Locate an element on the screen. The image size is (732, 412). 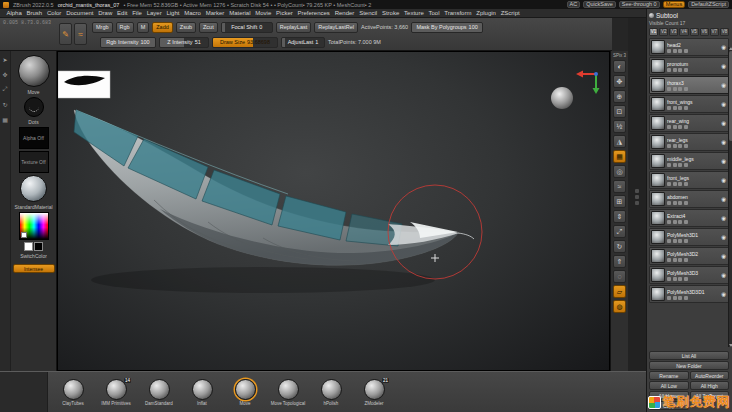
draw-size-slider: Draw Size93.68698 is located at coordinates (245, 42).